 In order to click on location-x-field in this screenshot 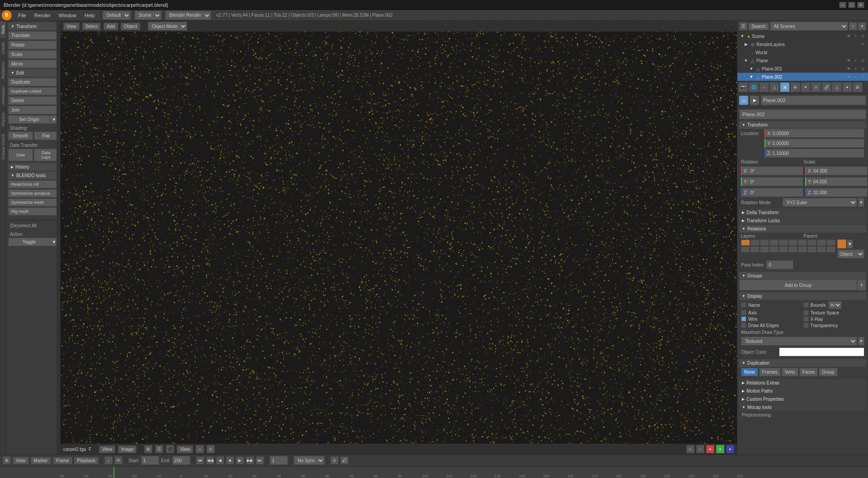, I will do `click(815, 133)`.